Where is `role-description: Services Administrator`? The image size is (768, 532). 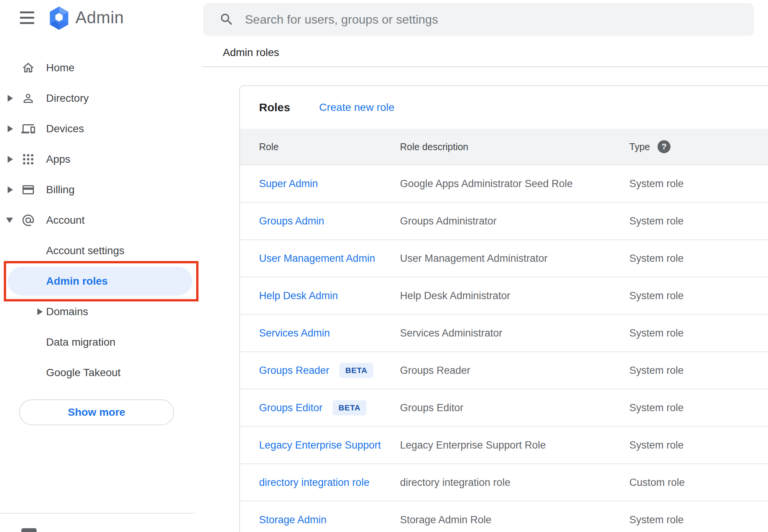 role-description: Services Administrator is located at coordinates (515, 333).